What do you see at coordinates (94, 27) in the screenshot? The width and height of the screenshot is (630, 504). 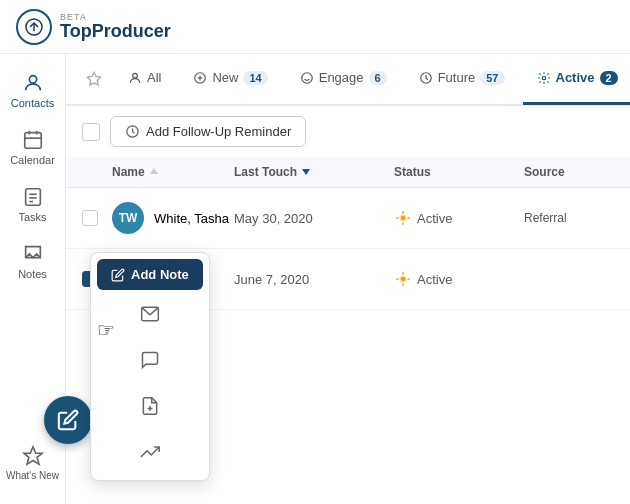 I see `logo: BETA TopProducer` at bounding box center [94, 27].